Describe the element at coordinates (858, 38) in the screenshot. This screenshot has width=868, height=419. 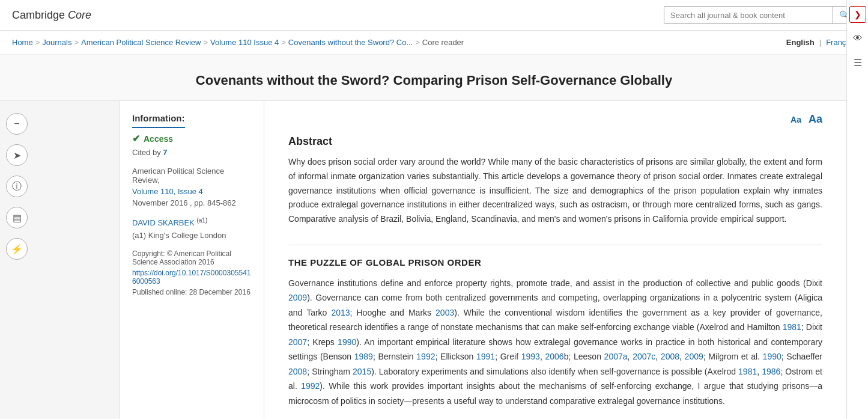
I see `eye-btn: 👁` at that location.